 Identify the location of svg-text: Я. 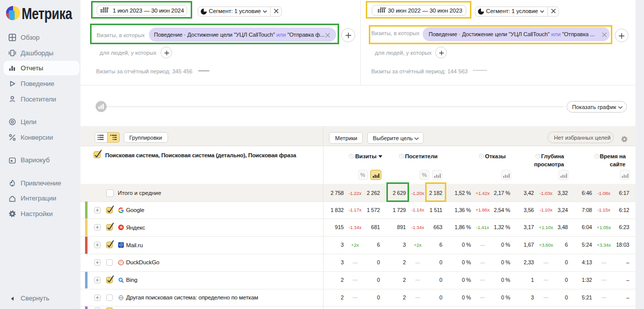
(121, 228).